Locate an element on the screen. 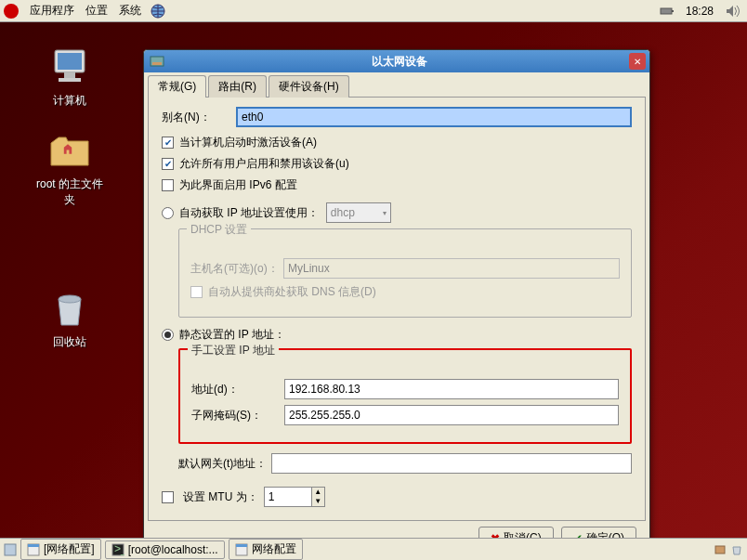  dialog-title: 以太网设备 is located at coordinates (400, 61).